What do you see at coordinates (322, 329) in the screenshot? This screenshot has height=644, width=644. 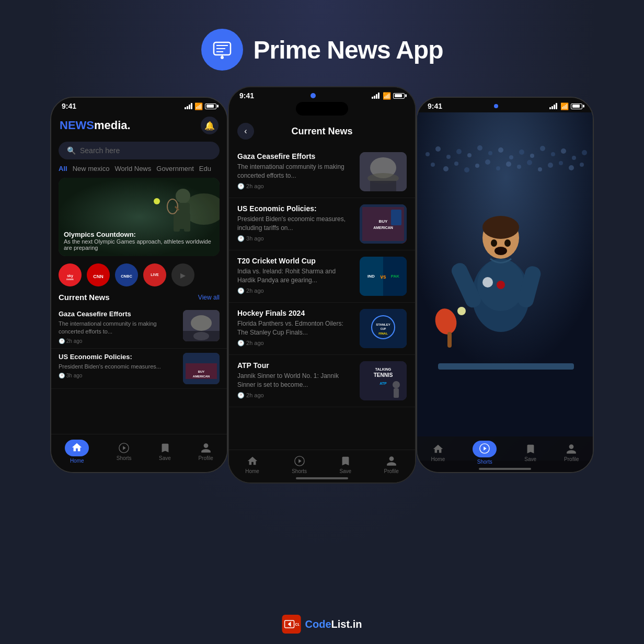 I see `p2-news-4: Hockey Finals 2024 Florida Panthers vs. …` at bounding box center [322, 329].